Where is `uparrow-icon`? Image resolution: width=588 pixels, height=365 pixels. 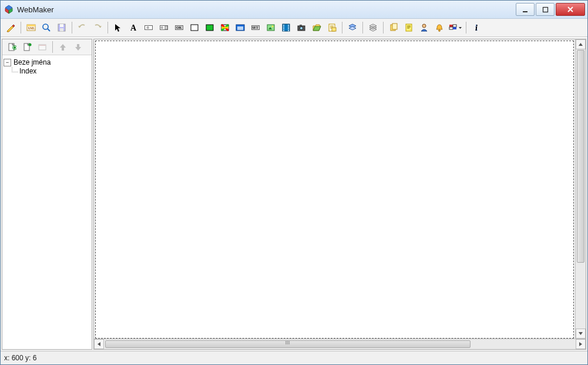
uparrow-icon is located at coordinates (63, 47).